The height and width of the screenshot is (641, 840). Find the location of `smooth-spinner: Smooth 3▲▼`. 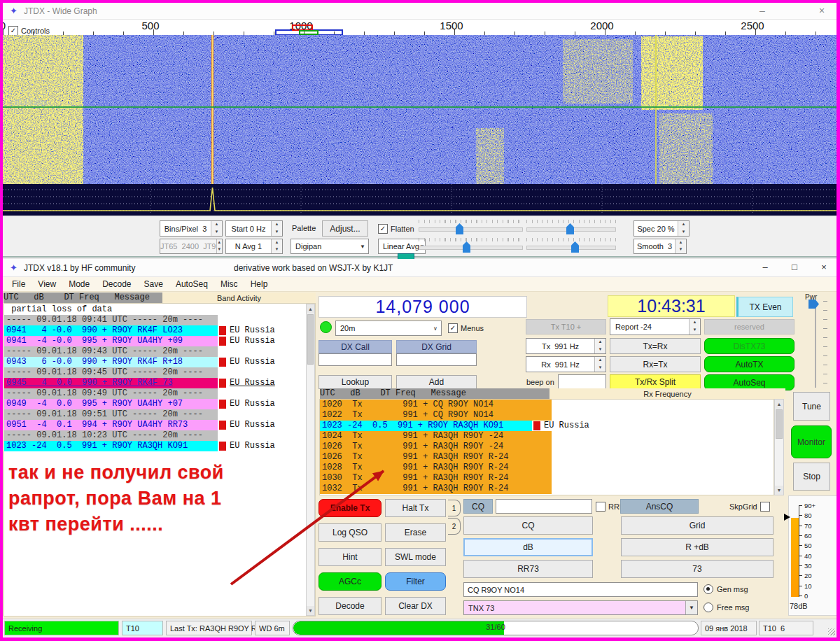

smooth-spinner: Smooth 3▲▼ is located at coordinates (660, 246).